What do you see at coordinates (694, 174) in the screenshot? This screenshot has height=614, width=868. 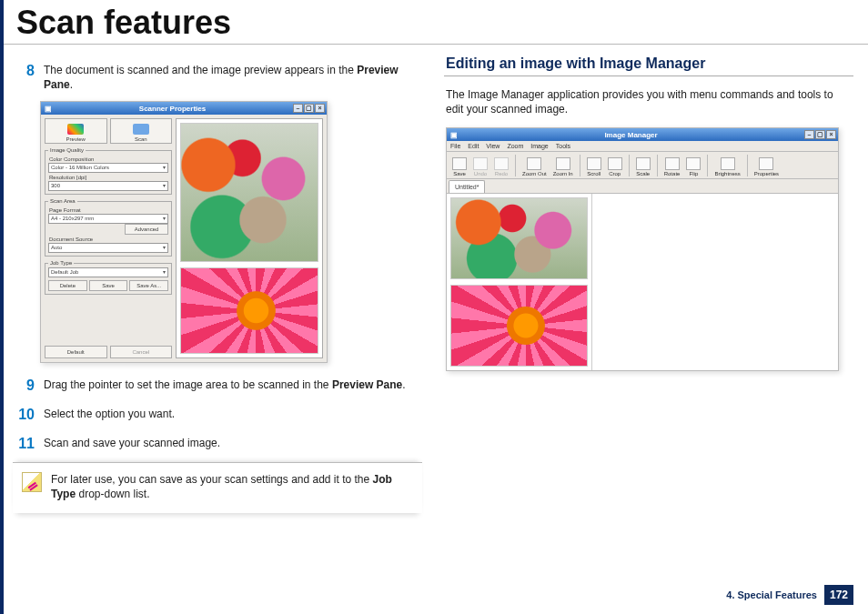 I see `label: Flip` at bounding box center [694, 174].